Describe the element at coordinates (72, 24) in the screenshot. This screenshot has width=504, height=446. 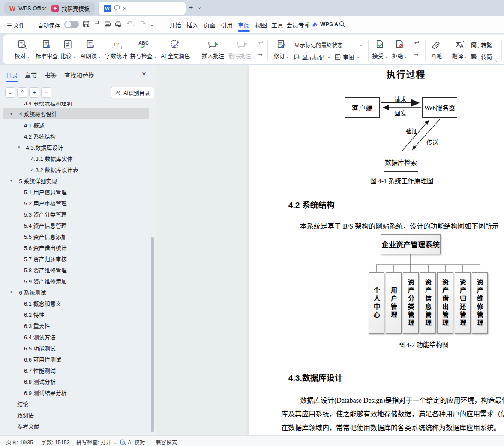
I see `autosave-toggle` at that location.